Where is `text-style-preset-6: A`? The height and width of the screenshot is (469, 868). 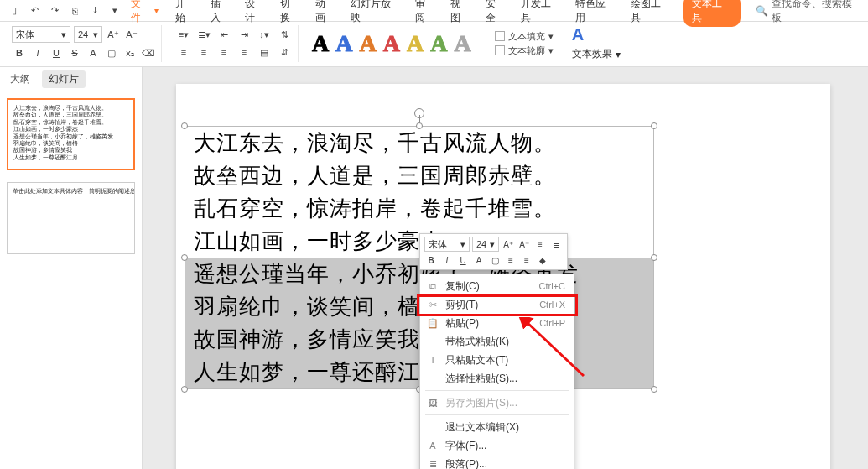
text-style-preset-6: A is located at coordinates (462, 44).